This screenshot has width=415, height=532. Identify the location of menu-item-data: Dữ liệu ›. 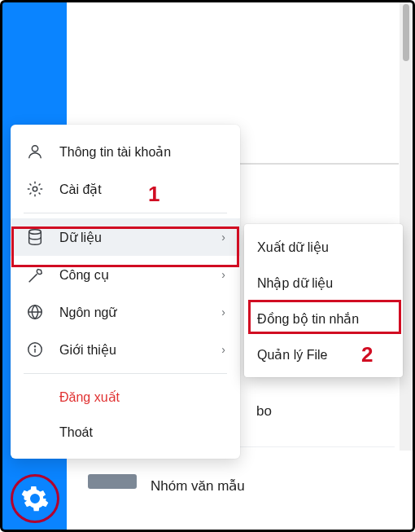
(125, 237).